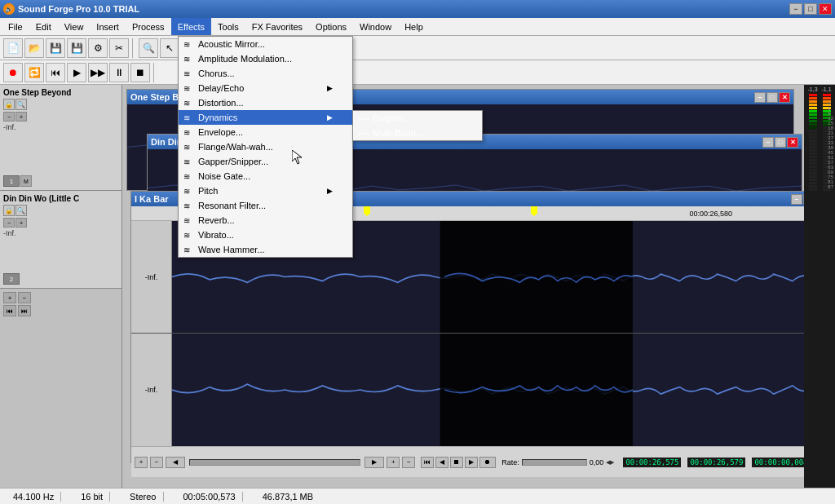 Image resolution: width=835 pixels, height=504 pixels. I want to click on menu-process: Process, so click(148, 26).